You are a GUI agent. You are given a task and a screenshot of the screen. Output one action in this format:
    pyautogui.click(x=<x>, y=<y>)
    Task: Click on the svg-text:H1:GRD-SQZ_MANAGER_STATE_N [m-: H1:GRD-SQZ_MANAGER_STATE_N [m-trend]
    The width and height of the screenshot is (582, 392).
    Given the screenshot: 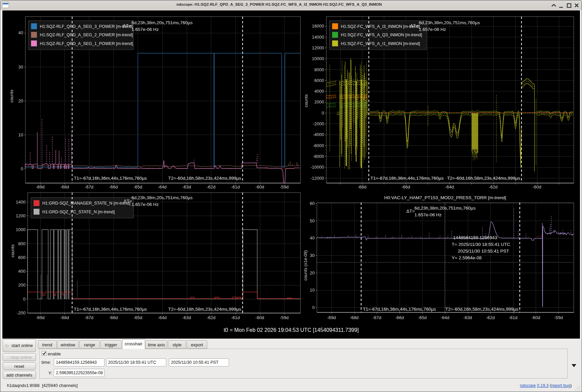 What is the action you would take?
    pyautogui.click(x=86, y=203)
    